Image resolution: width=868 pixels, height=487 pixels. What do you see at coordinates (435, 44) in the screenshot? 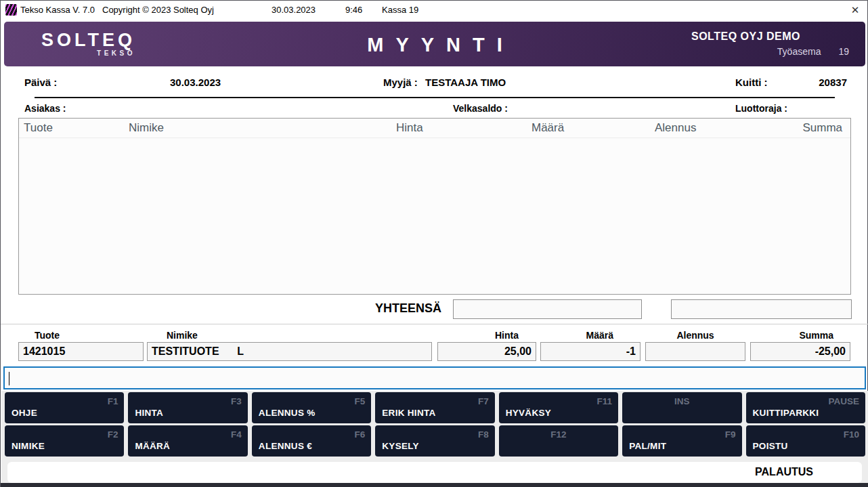
I see `header-banner: SOLTEQ TEKSO MYYNTI SOLTEQ OYJ DEMO Työa…` at bounding box center [435, 44].